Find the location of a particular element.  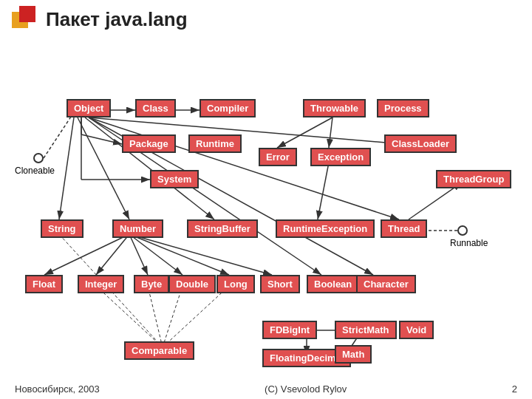

box-fdbigint: FDBigInt is located at coordinates (290, 330).